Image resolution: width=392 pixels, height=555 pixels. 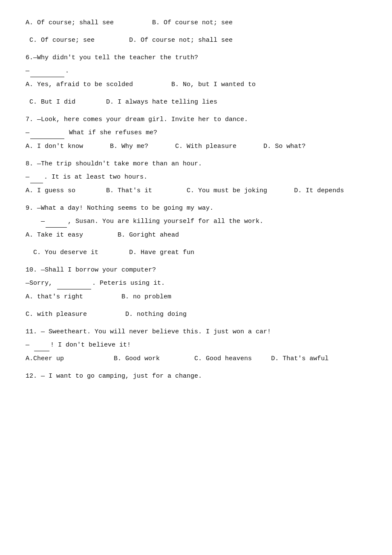 I want to click on q9-answer: — , Susan. You are killing yourself for …, so click(x=196, y=222).